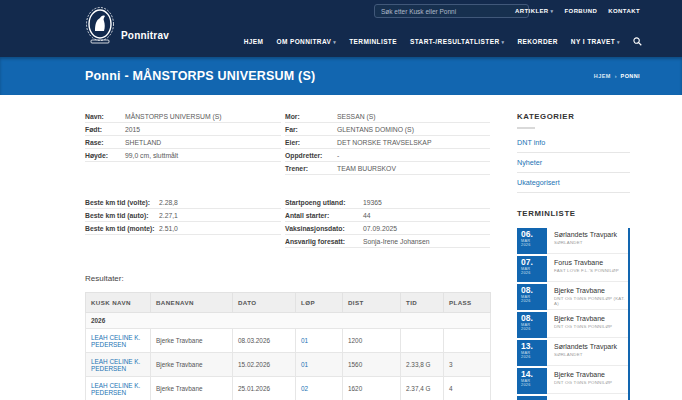 The width and height of the screenshot is (682, 400). What do you see at coordinates (396, 242) in the screenshot?
I see `stat-value: Sonja-Irene Johansen` at bounding box center [396, 242].